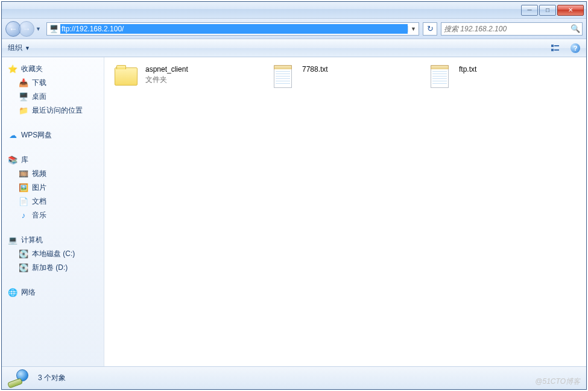 This screenshot has width=588, height=391. Describe the element at coordinates (53, 240) in the screenshot. I see `computer-header: 💻 计算机` at that location.